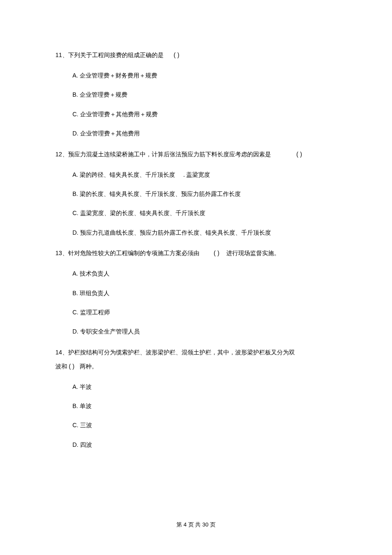  Describe the element at coordinates (196, 94) in the screenshot. I see `question-11: 11、下列关于工程间接费的组成正确的是( ) A. 企业管理费＋财务费用＋规费 …` at that location.